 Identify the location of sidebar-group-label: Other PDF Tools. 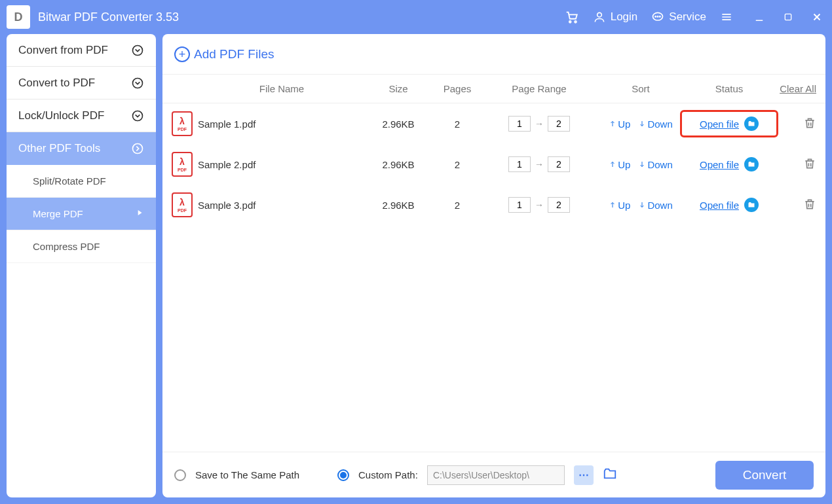
(59, 149).